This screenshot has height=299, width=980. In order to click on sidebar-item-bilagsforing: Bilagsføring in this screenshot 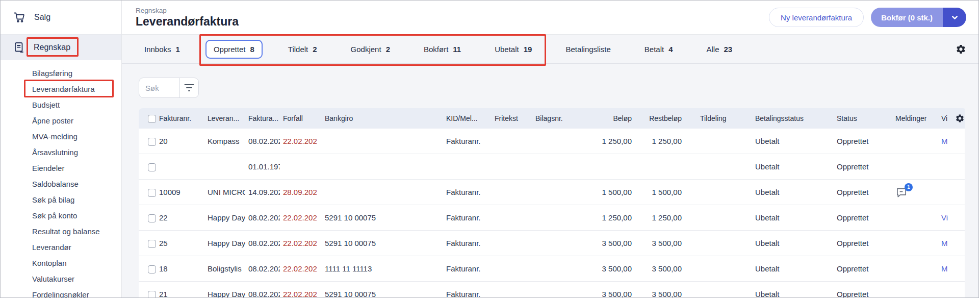, I will do `click(61, 73)`.